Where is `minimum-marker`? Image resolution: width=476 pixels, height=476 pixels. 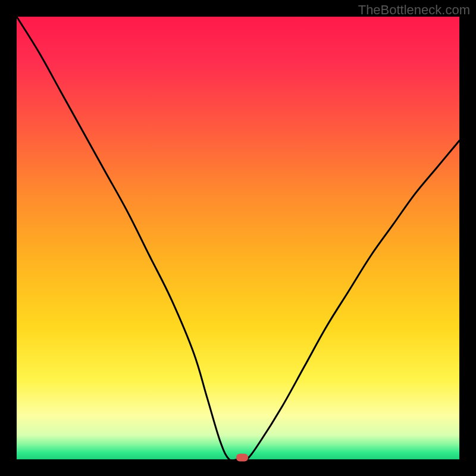
minimum-marker is located at coordinates (242, 458).